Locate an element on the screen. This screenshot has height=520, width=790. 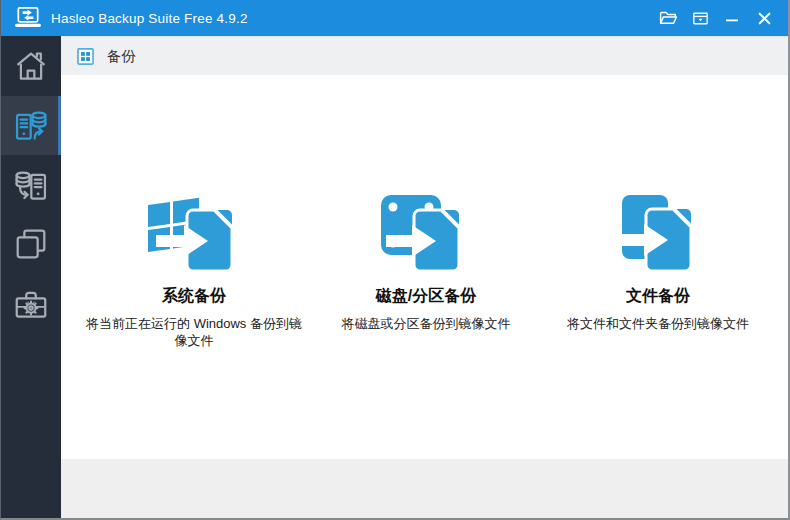
app-logo-icon is located at coordinates (28, 18).